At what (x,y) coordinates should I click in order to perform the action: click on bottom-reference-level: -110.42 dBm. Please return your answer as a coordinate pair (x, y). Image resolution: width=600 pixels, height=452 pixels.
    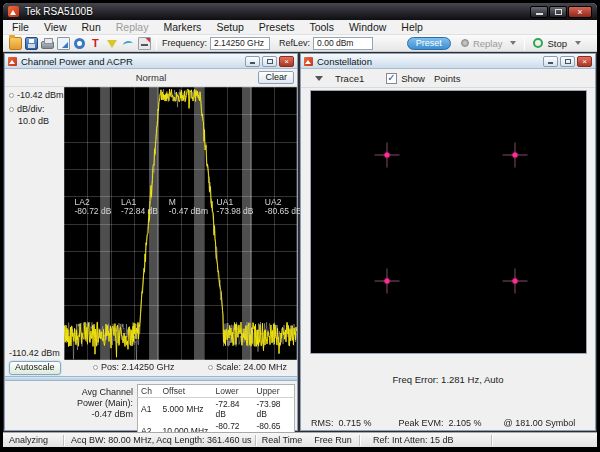
    Looking at the image, I should click on (34, 353).